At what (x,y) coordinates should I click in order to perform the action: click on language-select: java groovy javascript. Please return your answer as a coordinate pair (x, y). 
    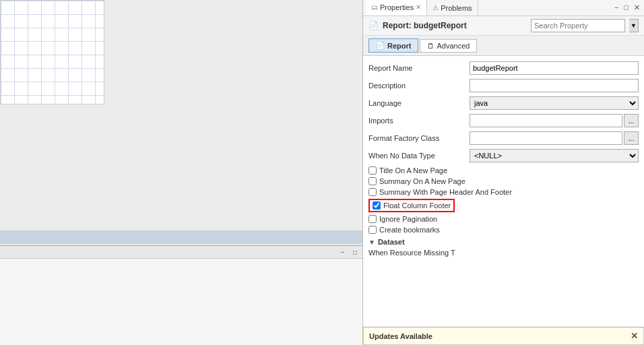
    Looking at the image, I should click on (554, 103).